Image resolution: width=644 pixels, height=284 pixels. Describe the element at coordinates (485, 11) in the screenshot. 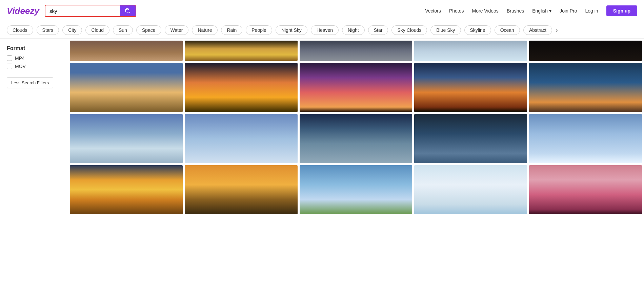

I see `nav-more-videos: More Videos` at that location.